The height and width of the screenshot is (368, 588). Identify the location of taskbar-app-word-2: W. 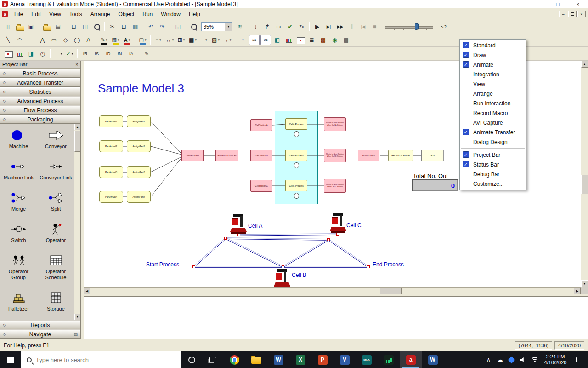
(433, 360).